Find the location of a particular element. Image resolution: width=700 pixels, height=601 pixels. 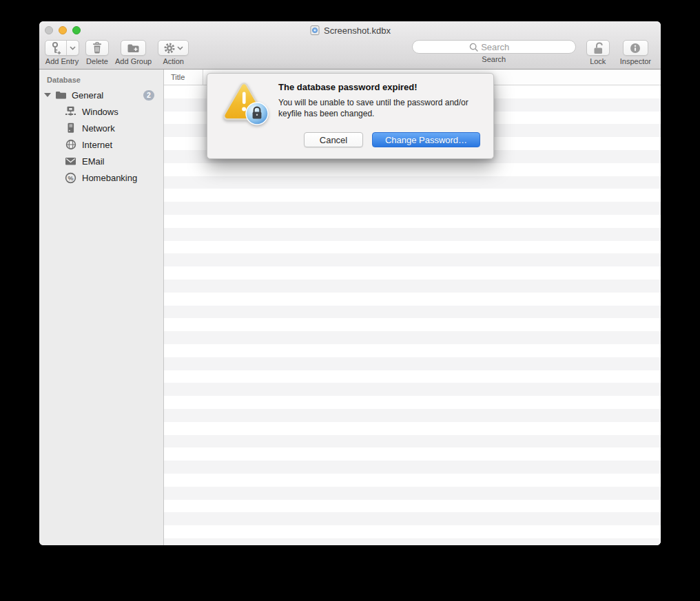

window-chrome: Screenshot.kdbx is located at coordinates (350, 45).